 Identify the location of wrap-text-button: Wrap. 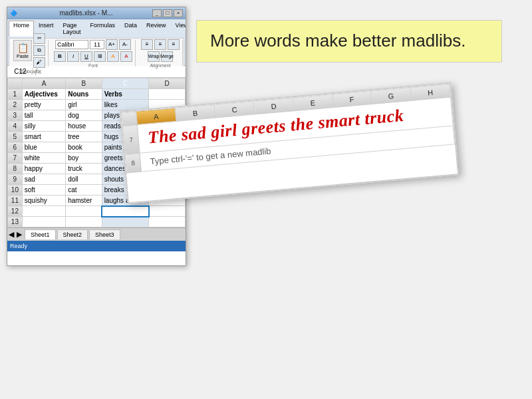
(154, 57).